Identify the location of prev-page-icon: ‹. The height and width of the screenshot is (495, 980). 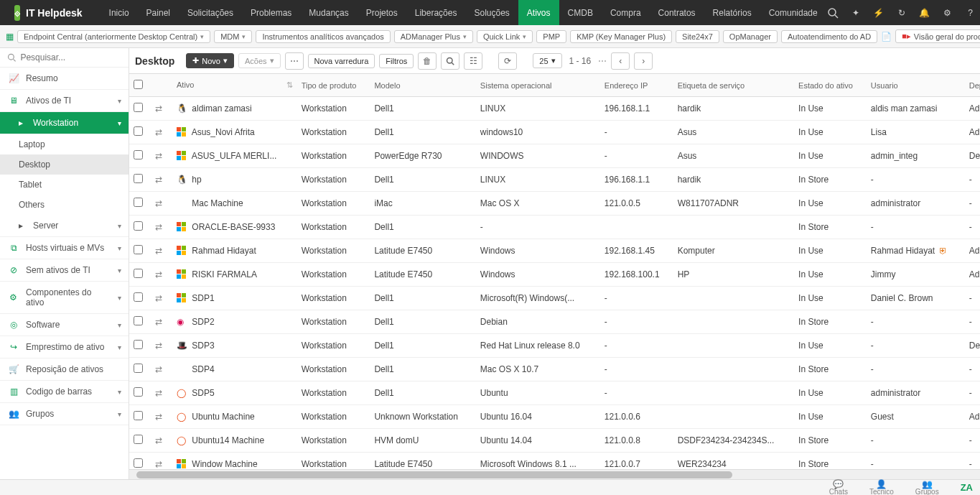
(620, 61).